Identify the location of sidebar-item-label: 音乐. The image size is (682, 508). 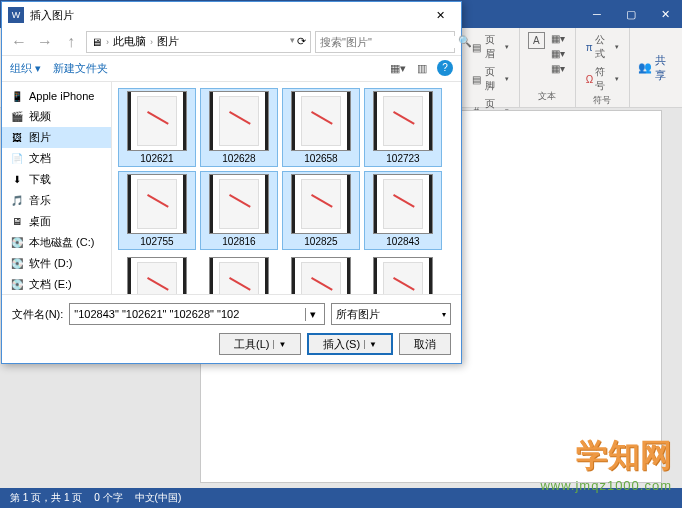
(40, 200).